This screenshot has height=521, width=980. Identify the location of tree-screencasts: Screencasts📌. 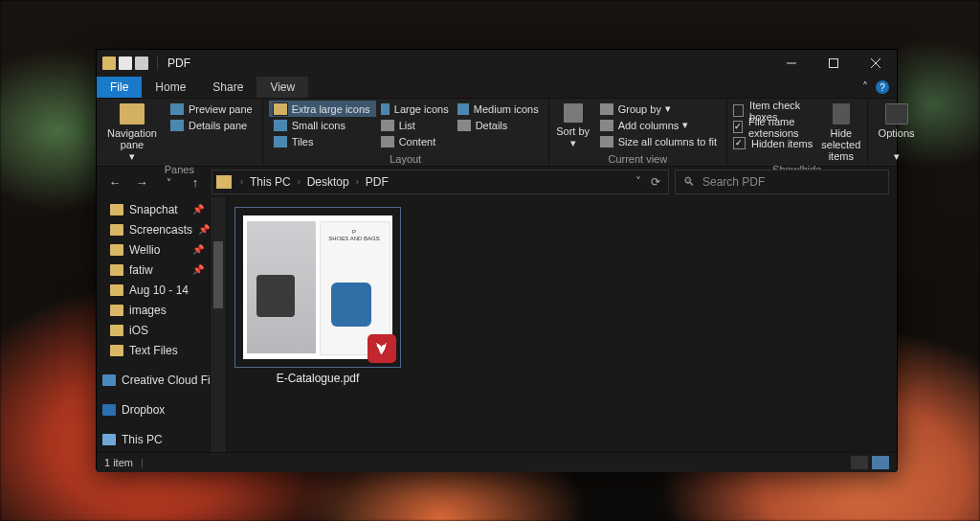
(153, 230).